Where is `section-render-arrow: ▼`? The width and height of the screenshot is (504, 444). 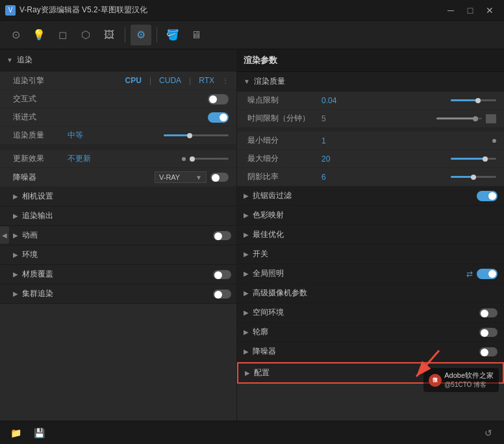 section-render-arrow: ▼ is located at coordinates (10, 60).